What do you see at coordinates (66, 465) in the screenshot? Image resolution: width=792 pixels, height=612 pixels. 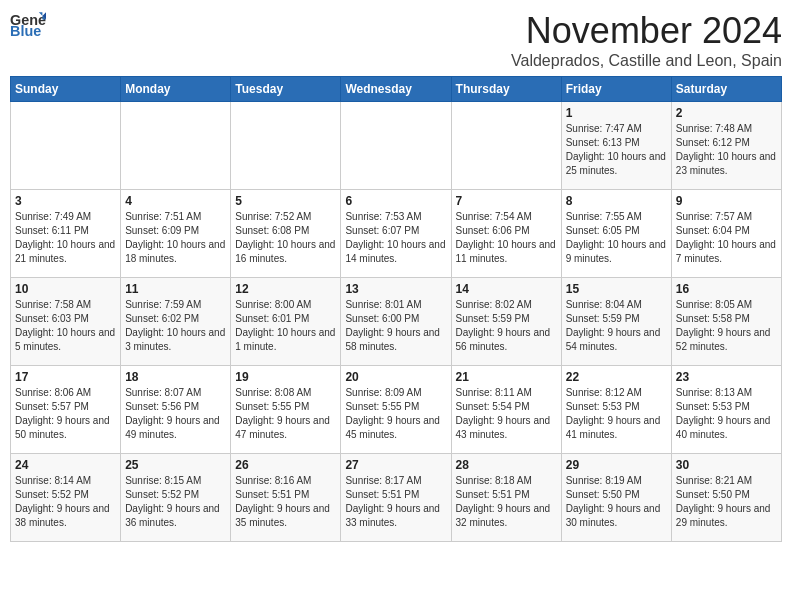 I see `day-number: 24` at bounding box center [66, 465].